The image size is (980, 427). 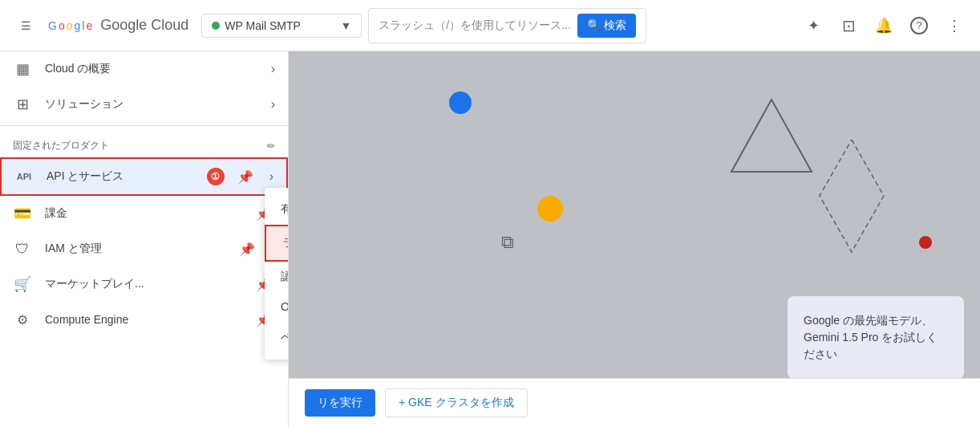 What do you see at coordinates (346, 26) in the screenshot?
I see `chevron-down-icon: ▼` at bounding box center [346, 26].